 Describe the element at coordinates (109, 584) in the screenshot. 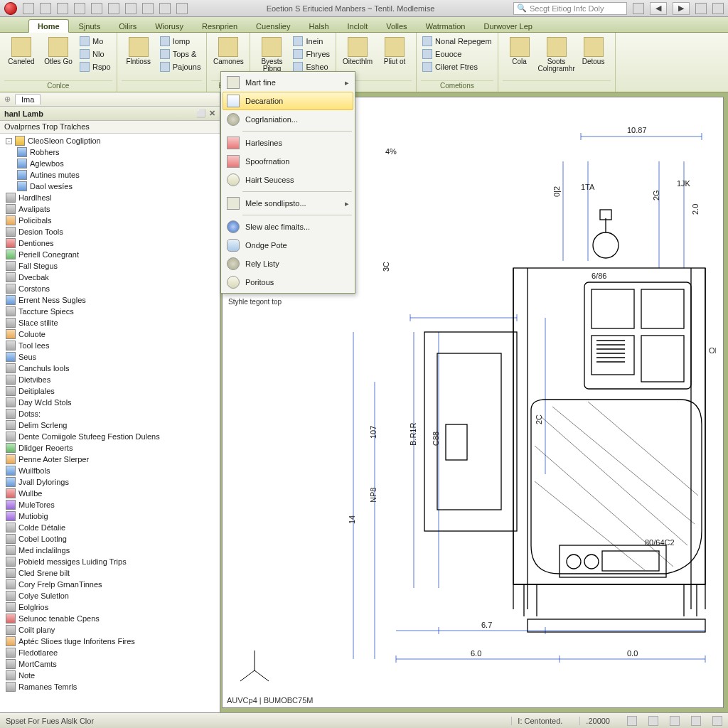

I see `tree-item: Cory Frelp GrnanTinnes` at that location.